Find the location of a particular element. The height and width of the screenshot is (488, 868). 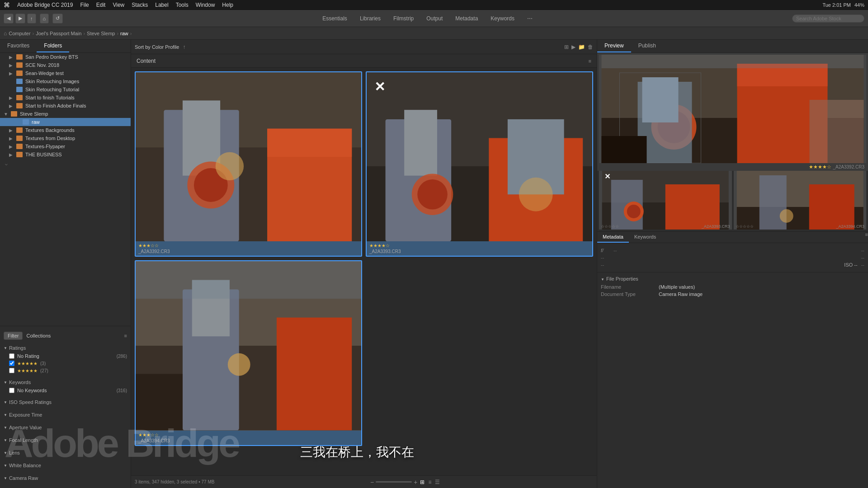

content-menu-icon: ≡ is located at coordinates (590, 61).